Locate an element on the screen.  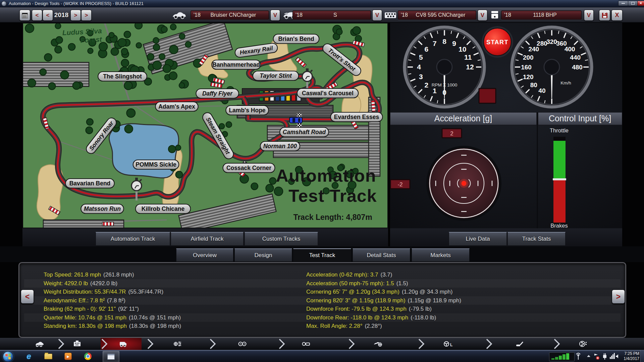
car-model-dropdown-button: V is located at coordinates (275, 15).